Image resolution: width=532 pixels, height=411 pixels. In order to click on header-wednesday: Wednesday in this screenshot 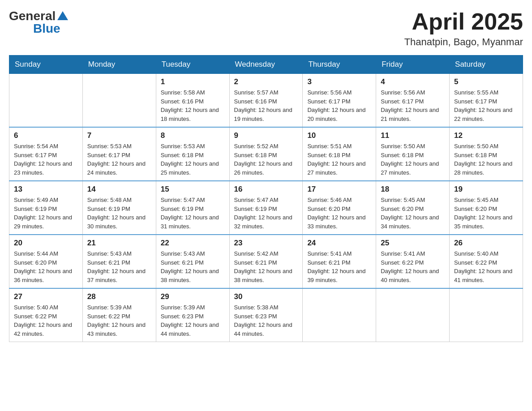, I will do `click(266, 64)`.